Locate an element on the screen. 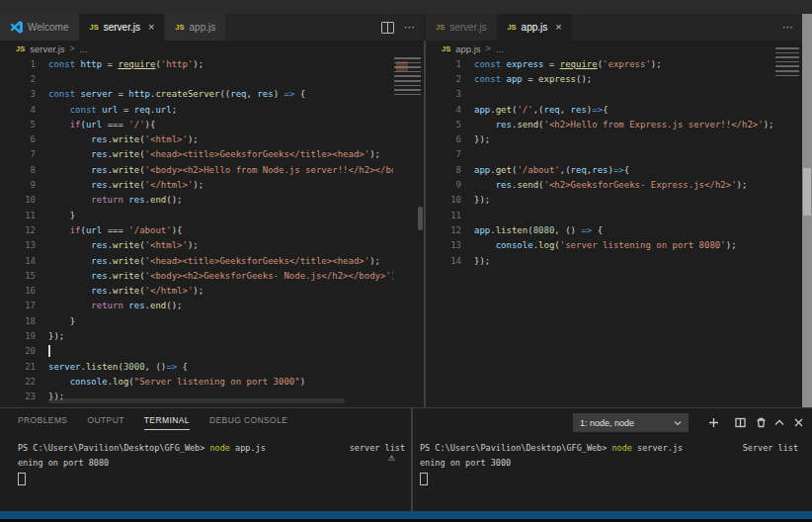  tab-output: OUTPUT is located at coordinates (105, 420).